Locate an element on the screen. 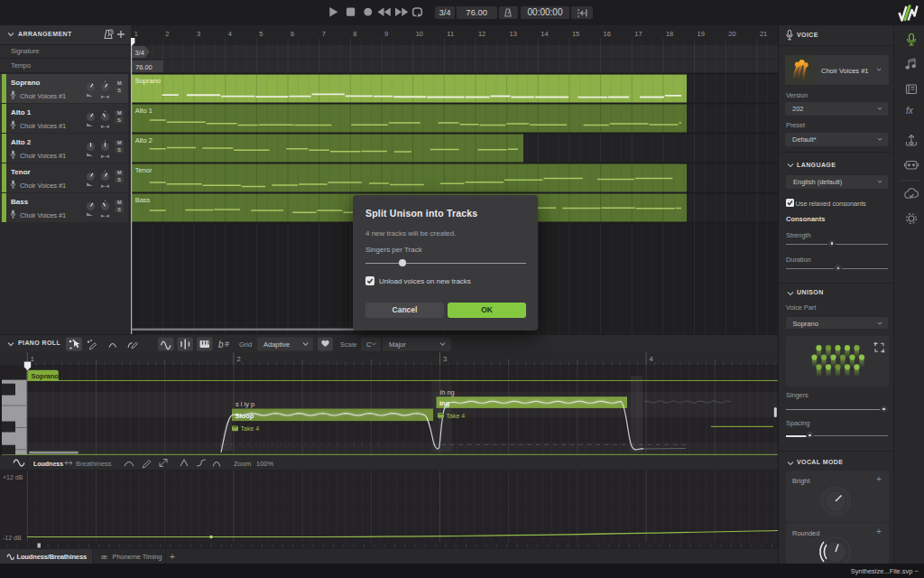 Image resolution: width=924 pixels, height=578 pixels. svg-text: 10 is located at coordinates (420, 34).